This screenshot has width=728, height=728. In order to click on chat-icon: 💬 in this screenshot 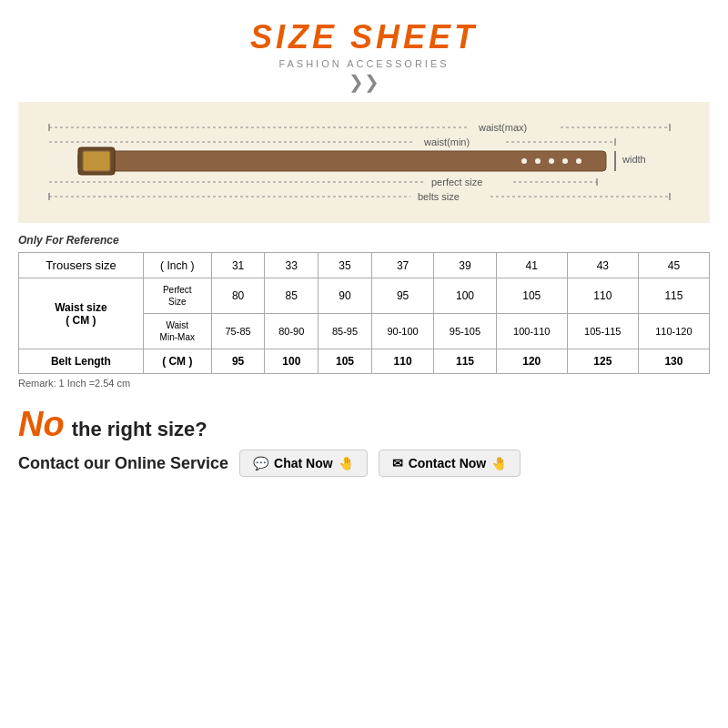, I will do `click(260, 463)`.